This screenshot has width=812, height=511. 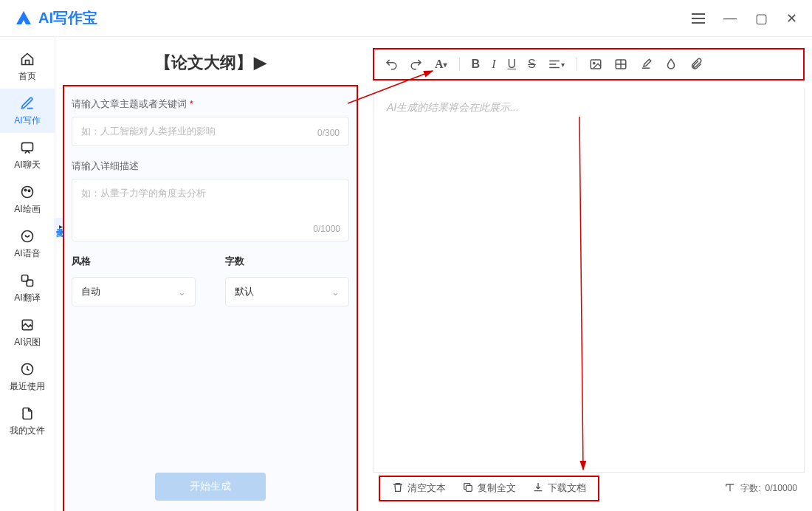 What do you see at coordinates (489, 489) in the screenshot?
I see `bottom-actions: 清空文本 复制全文 下载文档` at bounding box center [489, 489].